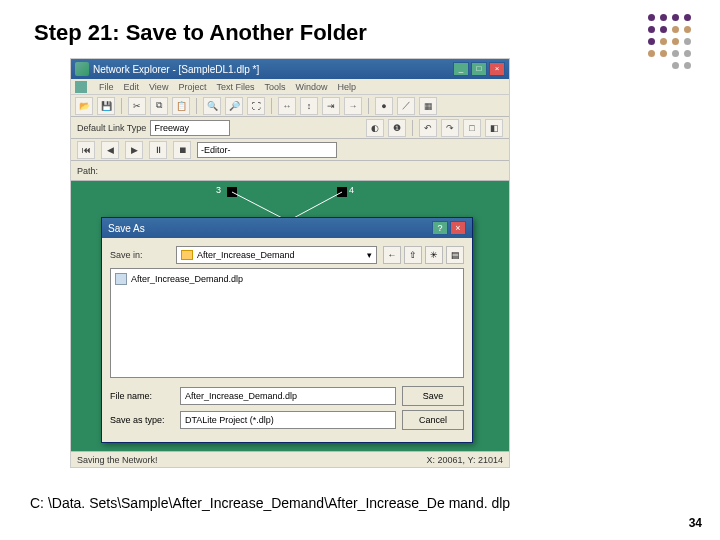 The image size is (720, 540). Describe the element at coordinates (190, 128) in the screenshot. I see `linktype-select` at that location.